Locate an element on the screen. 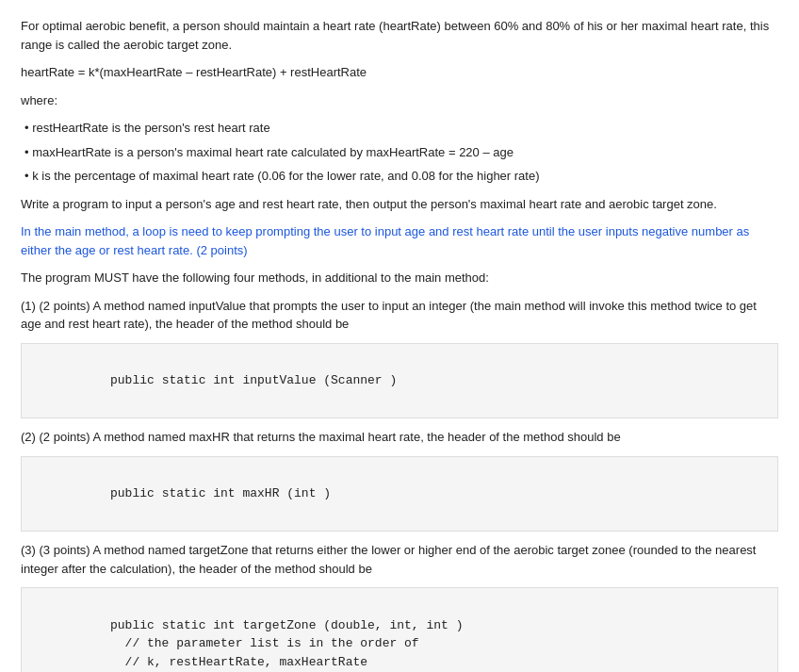 The height and width of the screenshot is (672, 799). bullet-1: • restHeartRate is the person's rest hea… is located at coordinates (400, 128).